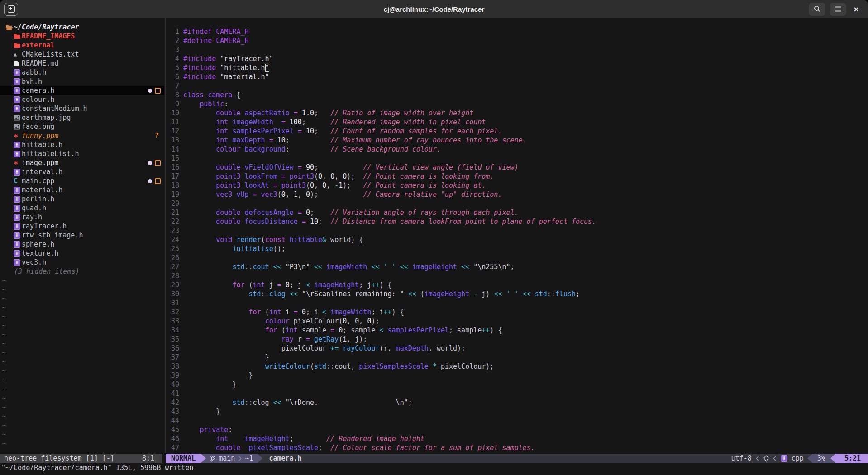  I want to click on tree-item-face.png: face.png, so click(82, 127).